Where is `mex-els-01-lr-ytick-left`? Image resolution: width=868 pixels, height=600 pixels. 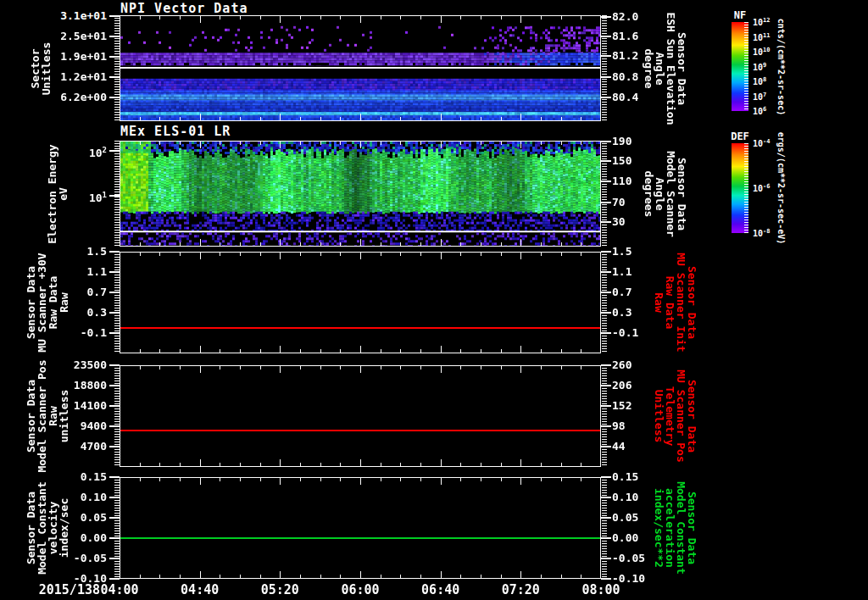
mex-els-01-lr-ytick-left is located at coordinates (114, 196).